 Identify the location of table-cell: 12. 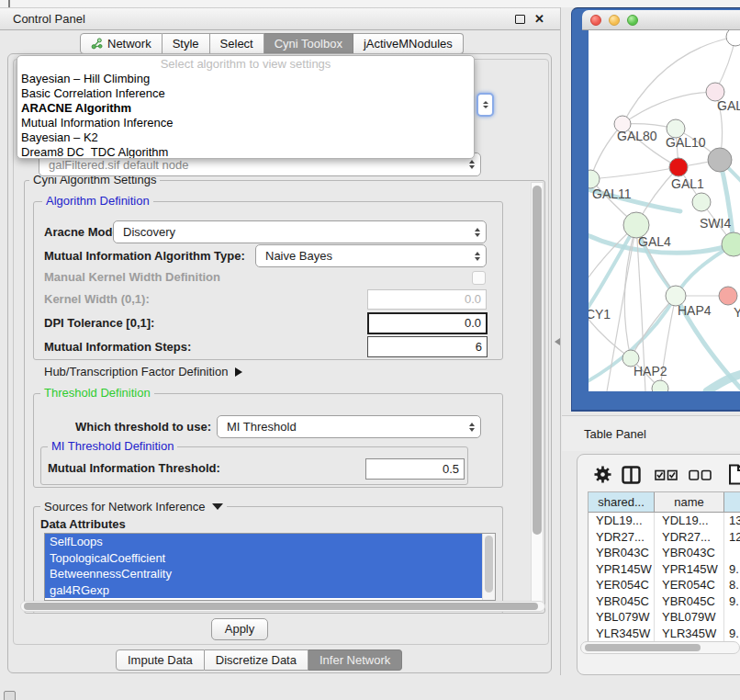
(733, 537).